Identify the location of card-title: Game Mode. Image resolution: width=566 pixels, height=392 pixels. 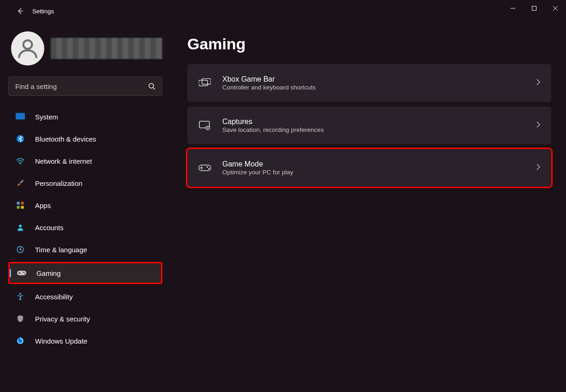
(379, 164).